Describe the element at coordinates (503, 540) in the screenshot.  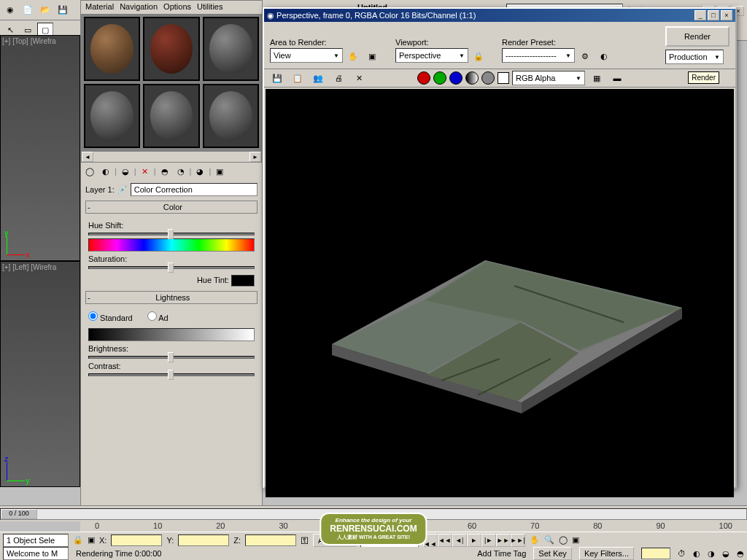
I see `next-frame-icon: ►►` at that location.